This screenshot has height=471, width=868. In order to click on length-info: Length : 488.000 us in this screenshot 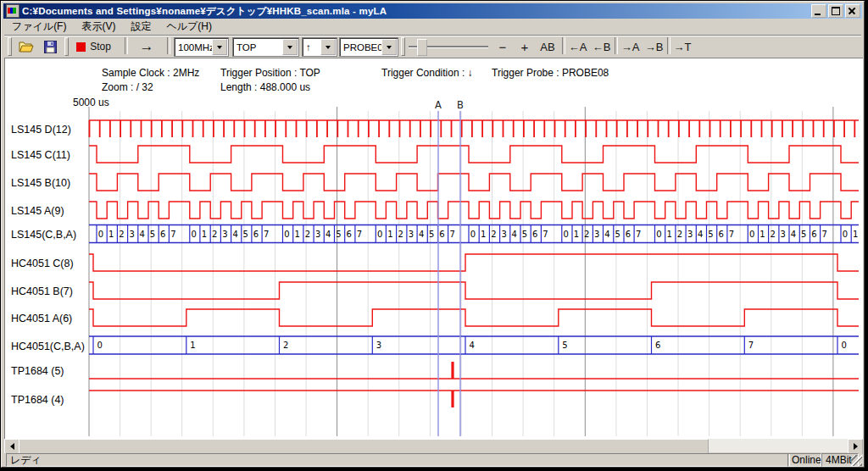, I will do `click(265, 87)`.